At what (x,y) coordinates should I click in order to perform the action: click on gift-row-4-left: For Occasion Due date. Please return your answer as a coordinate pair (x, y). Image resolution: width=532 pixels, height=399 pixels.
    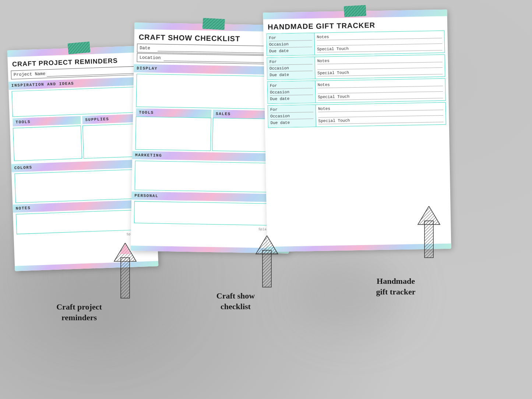
    Looking at the image, I should click on (292, 116).